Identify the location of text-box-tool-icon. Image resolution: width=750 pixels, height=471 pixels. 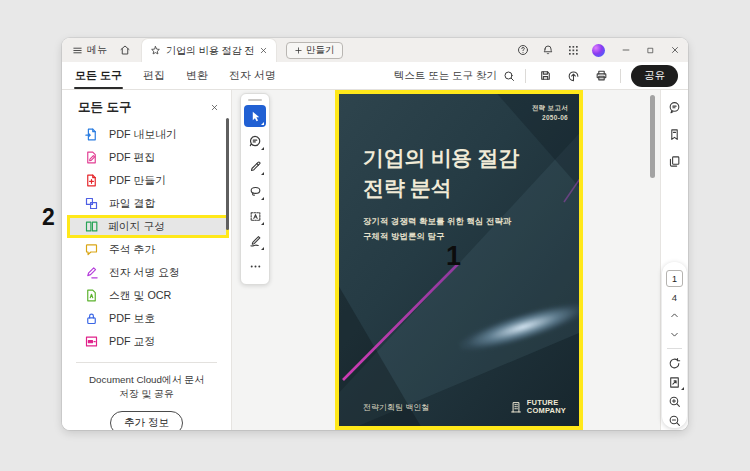
(256, 216).